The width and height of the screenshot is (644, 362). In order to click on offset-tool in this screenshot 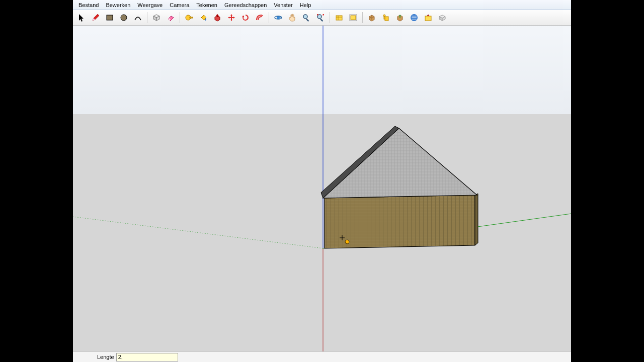, I will do `click(260, 18)`.